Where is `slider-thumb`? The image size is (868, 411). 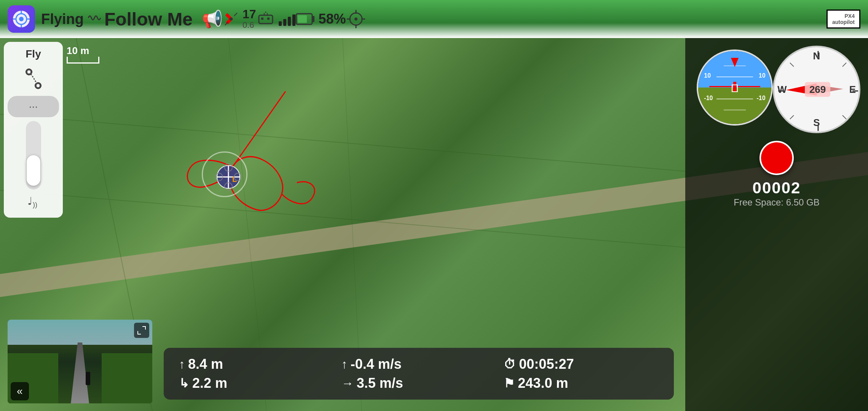
slider-thumb is located at coordinates (34, 170).